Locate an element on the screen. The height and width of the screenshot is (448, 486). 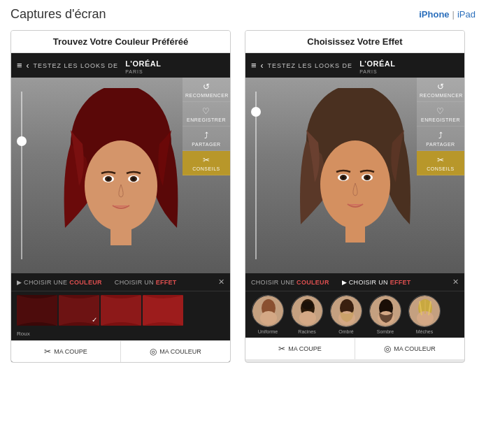
partager-btn-2: ⤴ PARTAGER is located at coordinates (441, 138).